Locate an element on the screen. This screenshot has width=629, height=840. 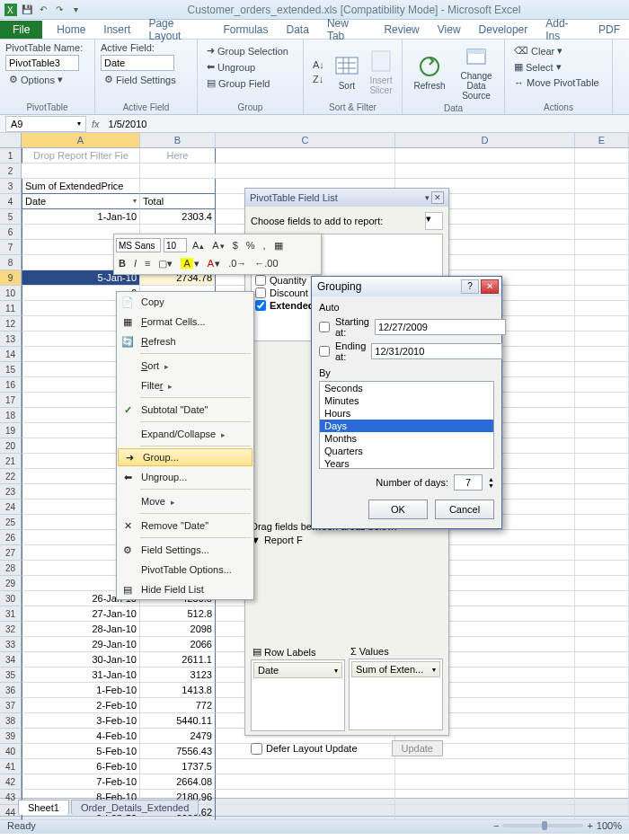
date-cell: 1-Feb-10 is located at coordinates (81, 690).